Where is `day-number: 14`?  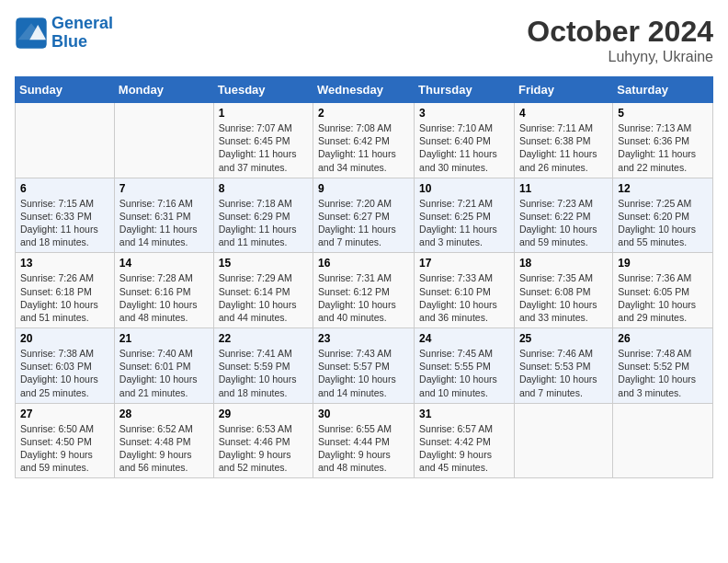
day-number: 14 is located at coordinates (164, 263).